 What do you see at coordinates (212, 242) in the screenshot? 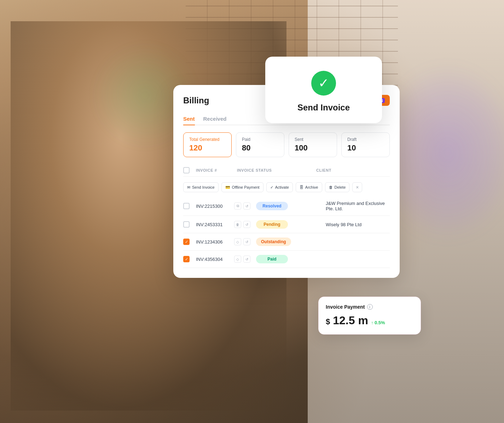
I see `invoice-number-3: INV:1234306` at bounding box center [212, 242].